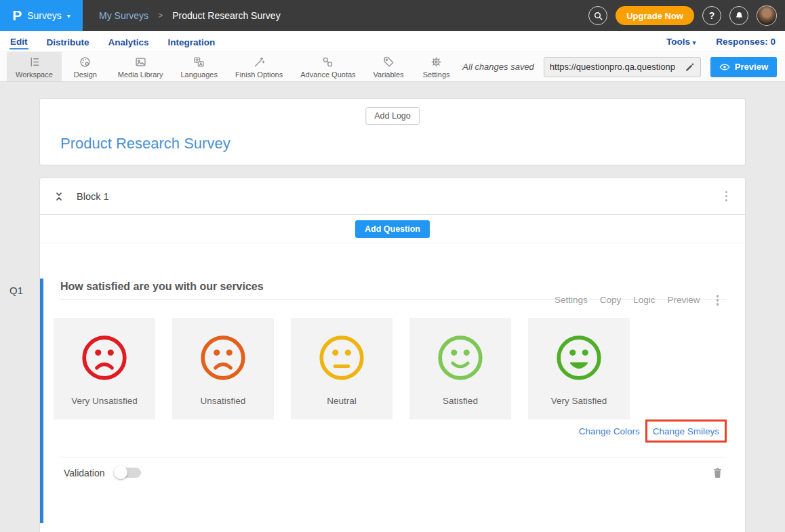 Image resolution: width=785 pixels, height=532 pixels. Describe the element at coordinates (617, 66) in the screenshot. I see `survey-url-input` at that location.